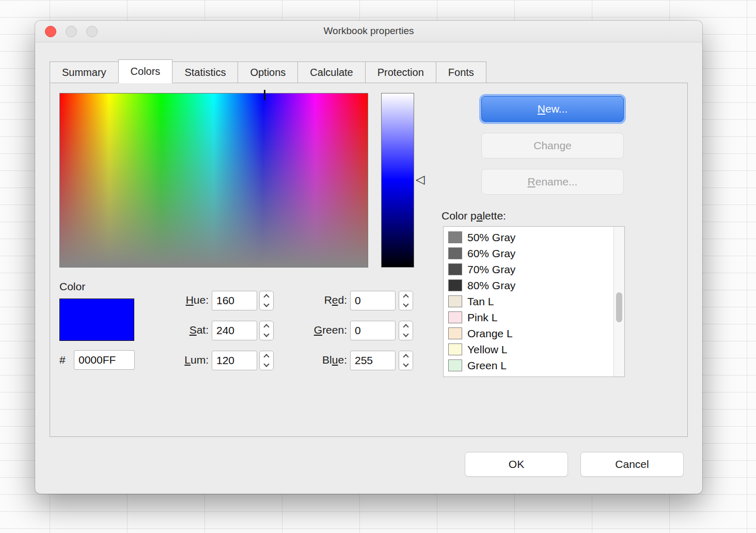 The height and width of the screenshot is (533, 756). I want to click on palette-item-label: 70% Gray, so click(492, 270).